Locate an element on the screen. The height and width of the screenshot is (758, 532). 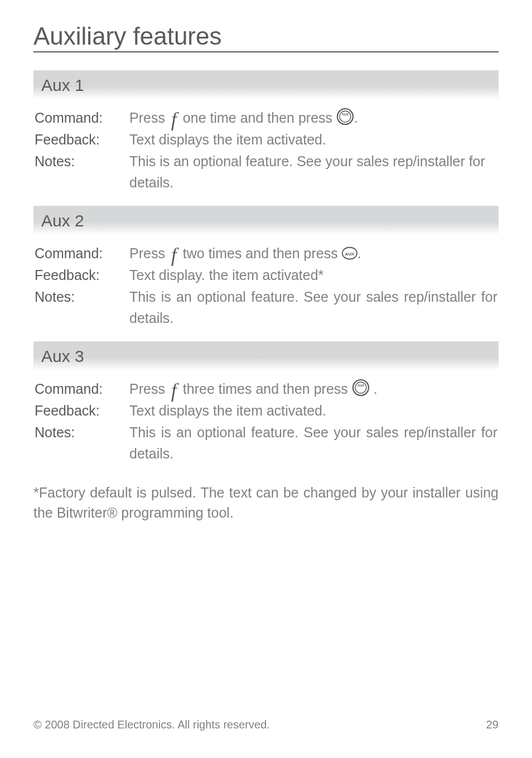
footnote: *Factory default is pulsed. The text can… is located at coordinates (266, 503).